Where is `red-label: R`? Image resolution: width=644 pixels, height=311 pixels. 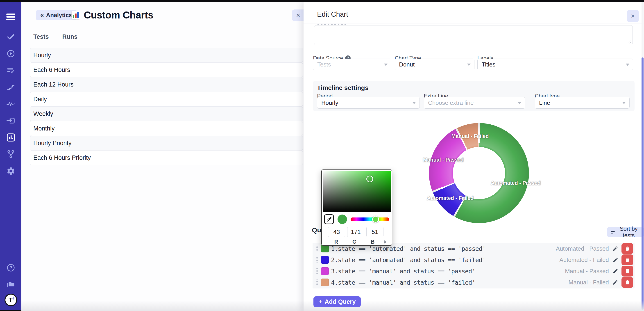 red-label: R is located at coordinates (336, 242).